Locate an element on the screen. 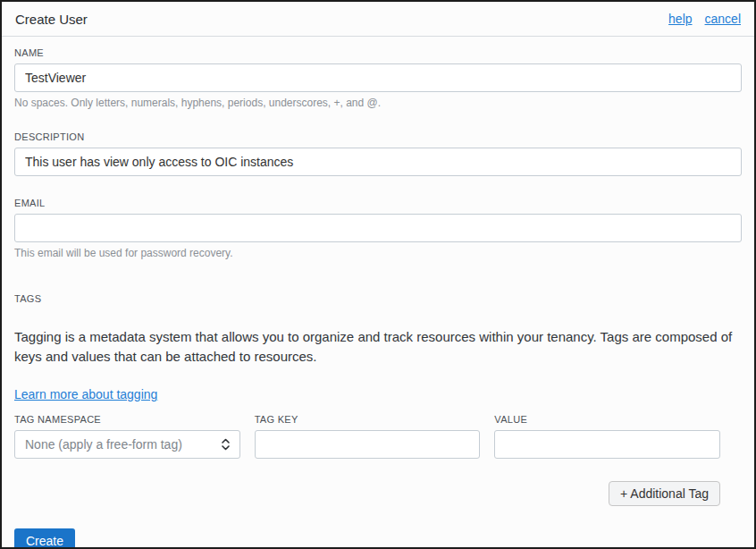 This screenshot has width=756, height=549. tags-section-label: TAGS is located at coordinates (378, 299).